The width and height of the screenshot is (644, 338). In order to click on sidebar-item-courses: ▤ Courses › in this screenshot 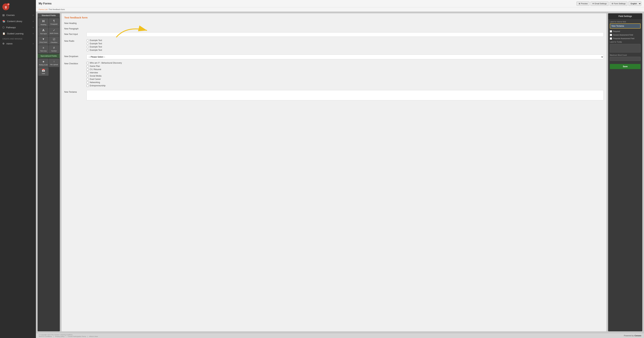, I will do `click(18, 15)`.